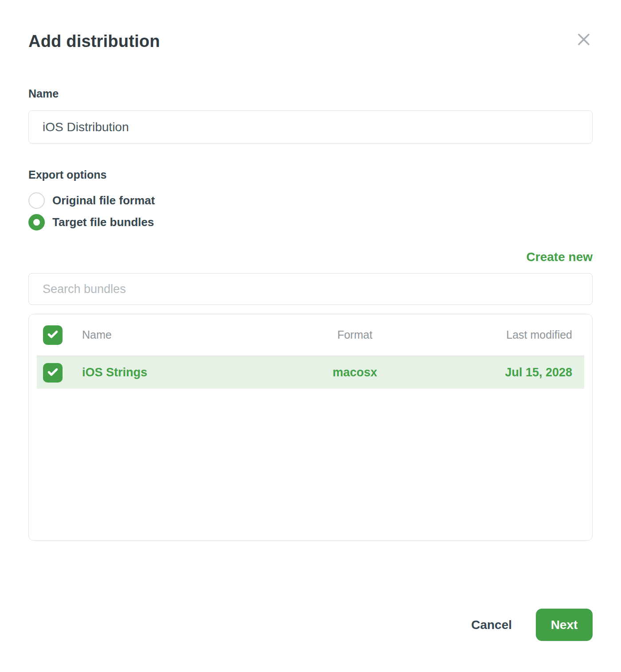  I want to click on row-bundle-format: macosx, so click(355, 372).